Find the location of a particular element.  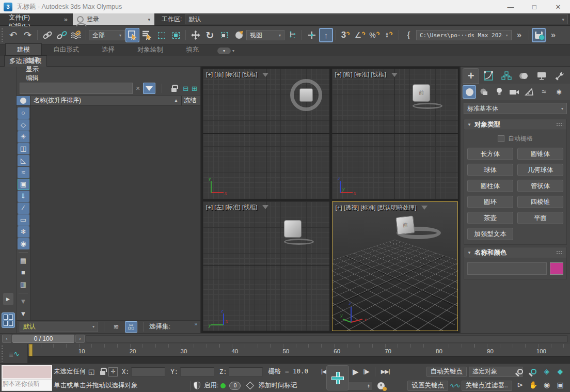

spinner-icon: ▲▼ is located at coordinates (369, 386).